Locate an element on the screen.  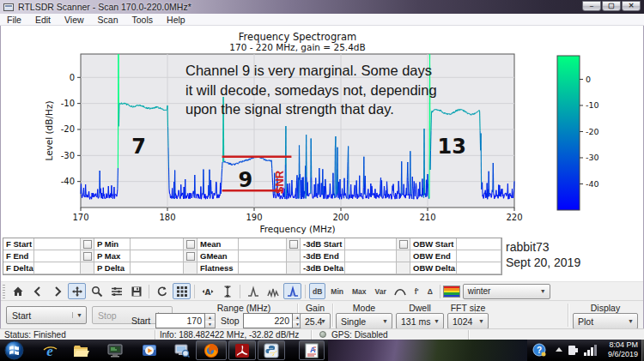
taskbar-adobe-reader-button is located at coordinates (242, 350).